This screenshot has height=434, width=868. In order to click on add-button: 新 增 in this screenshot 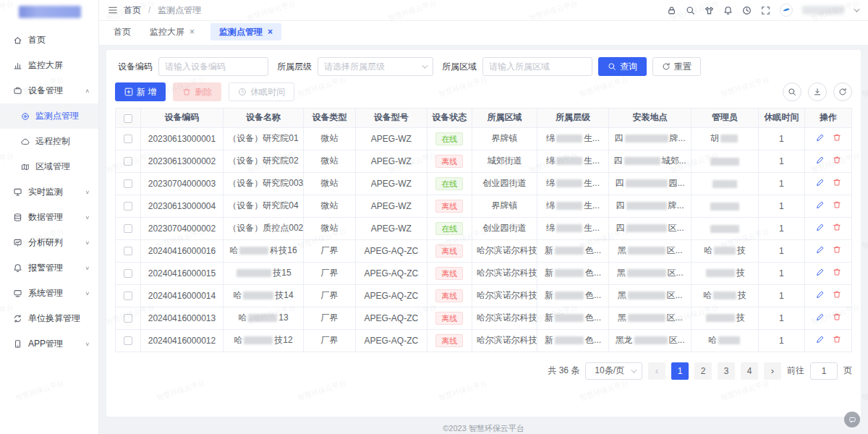, I will do `click(140, 92)`.